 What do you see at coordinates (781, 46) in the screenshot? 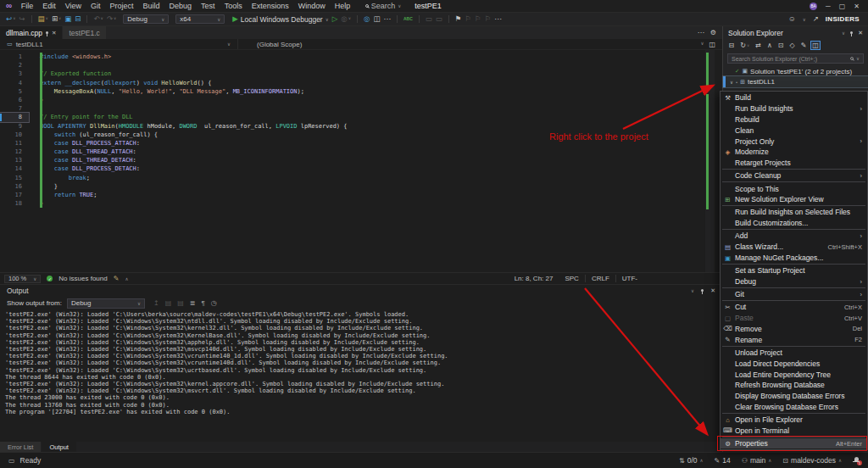
I see `show-all-files-icon: ⊡` at bounding box center [781, 46].